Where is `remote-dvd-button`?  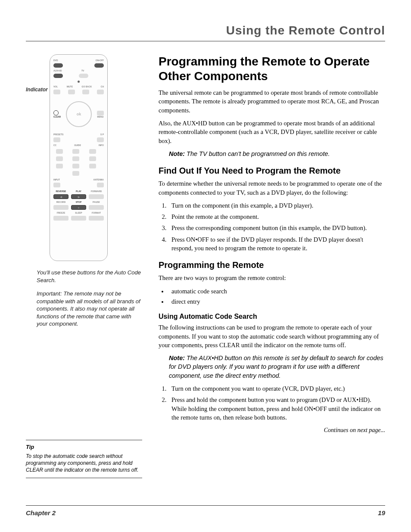
remote-dvd-button is located at coordinates (58, 65).